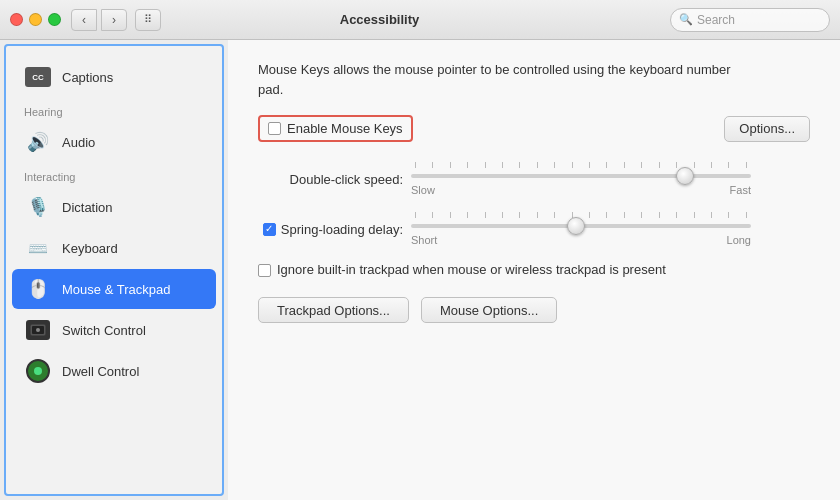 The width and height of the screenshot is (840, 500). Describe the element at coordinates (685, 176) in the screenshot. I see `double-click-speed-thumb` at that location.